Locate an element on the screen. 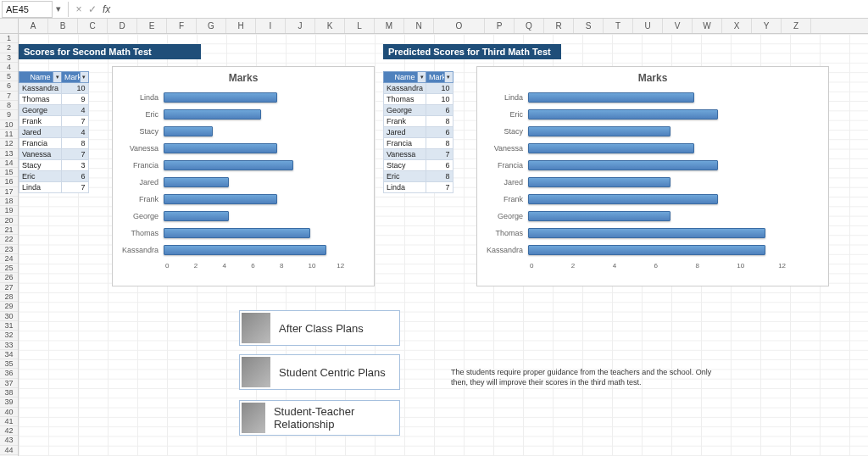  row-header: 35 is located at coordinates (8, 364).